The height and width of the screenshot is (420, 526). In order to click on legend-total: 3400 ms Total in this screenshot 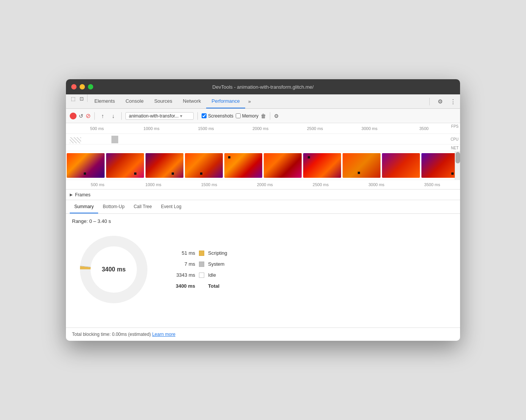, I will do `click(201, 286)`.